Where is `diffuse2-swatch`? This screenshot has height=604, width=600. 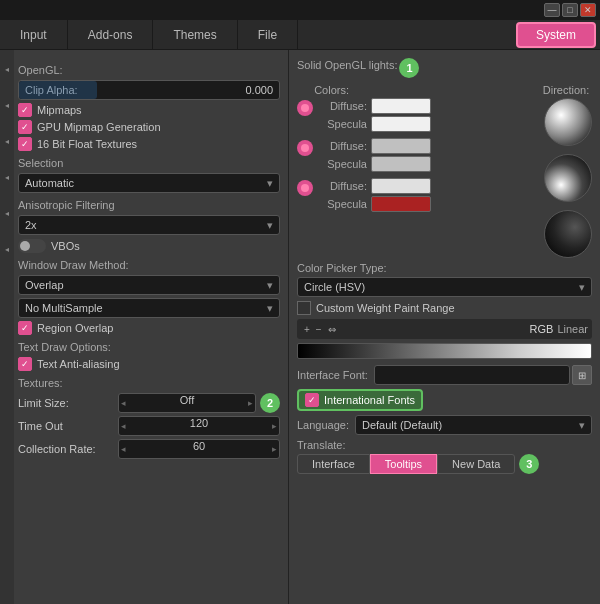
diffuse2-swatch is located at coordinates (401, 146).